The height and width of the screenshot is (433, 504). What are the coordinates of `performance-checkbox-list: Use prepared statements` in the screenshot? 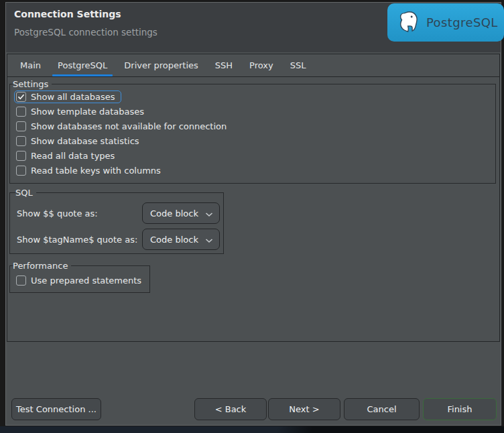 It's located at (82, 280).